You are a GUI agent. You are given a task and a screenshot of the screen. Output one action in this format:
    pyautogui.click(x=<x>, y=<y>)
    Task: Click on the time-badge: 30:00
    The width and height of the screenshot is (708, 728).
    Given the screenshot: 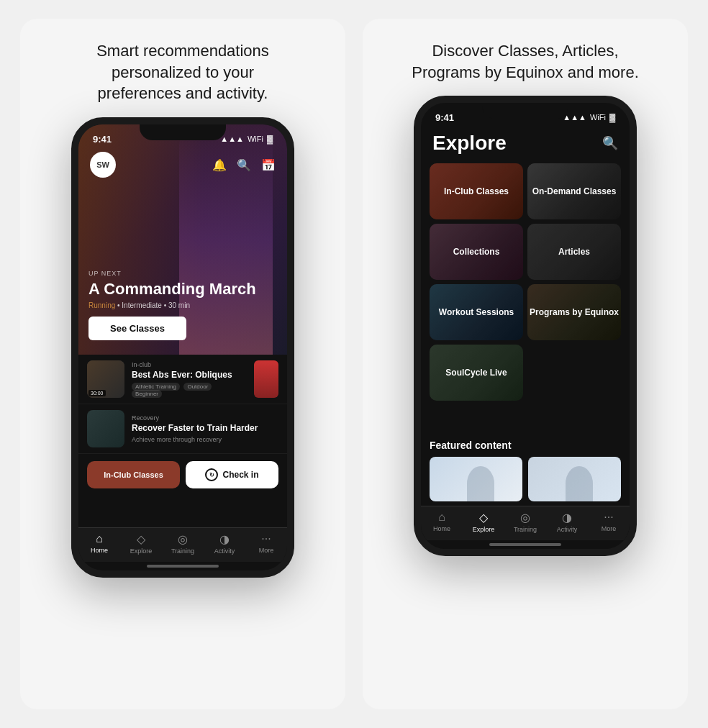 What is the action you would take?
    pyautogui.click(x=97, y=393)
    